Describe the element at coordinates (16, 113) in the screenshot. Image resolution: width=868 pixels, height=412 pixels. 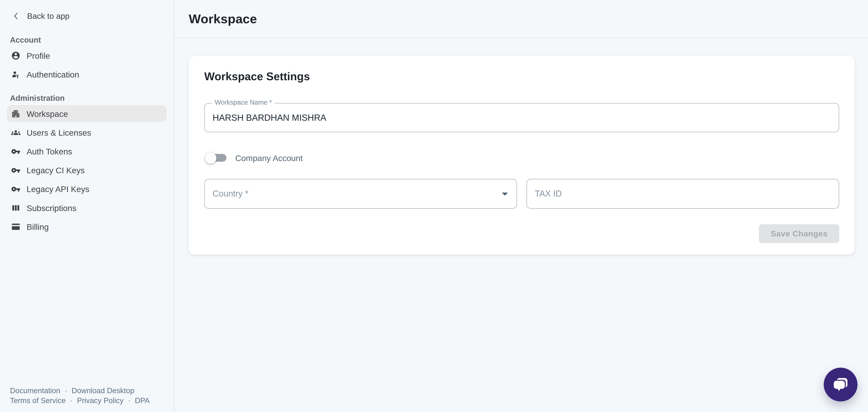
I see `building-icon` at that location.